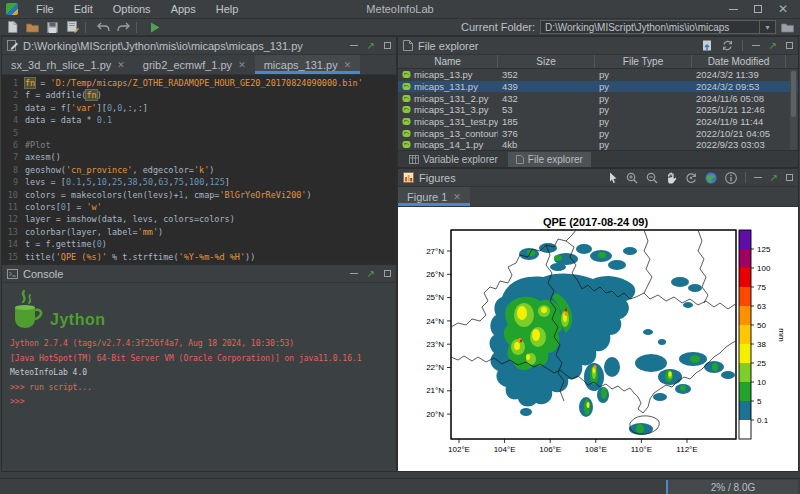 The width and height of the screenshot is (800, 494). I want to click on code-line: 6#Plot, so click(199, 145).